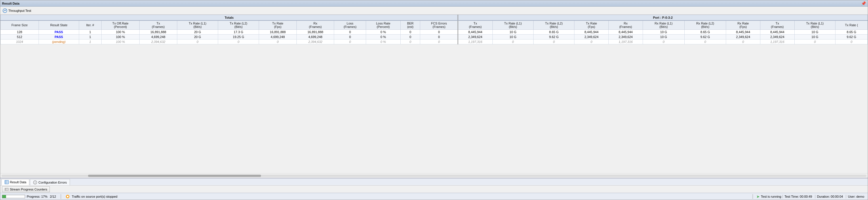 Image resolution: width=868 pixels, height=200 pixels. What do you see at coordinates (18, 182) in the screenshot?
I see `tab-result-data-label: Result Data` at bounding box center [18, 182].